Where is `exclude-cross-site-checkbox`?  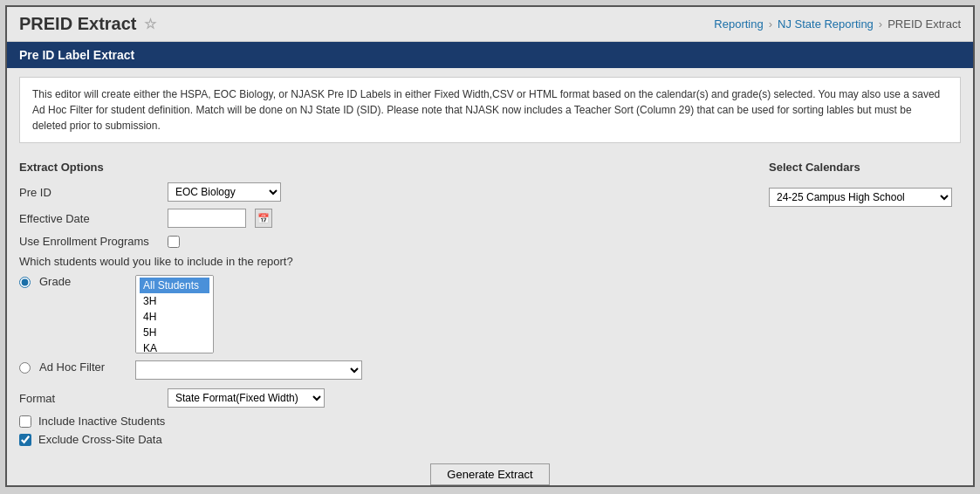
exclude-cross-site-checkbox is located at coordinates (25, 440).